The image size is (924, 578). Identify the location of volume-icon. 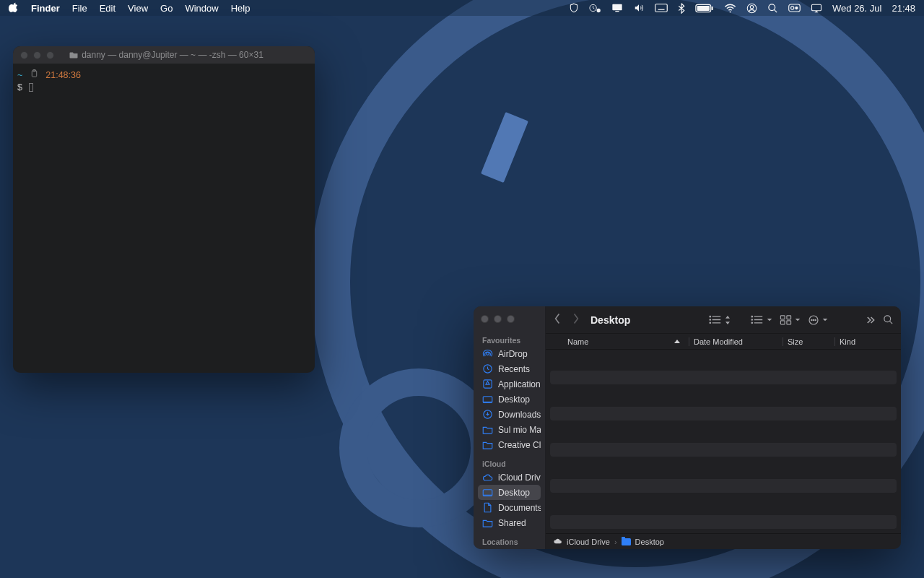
(639, 8).